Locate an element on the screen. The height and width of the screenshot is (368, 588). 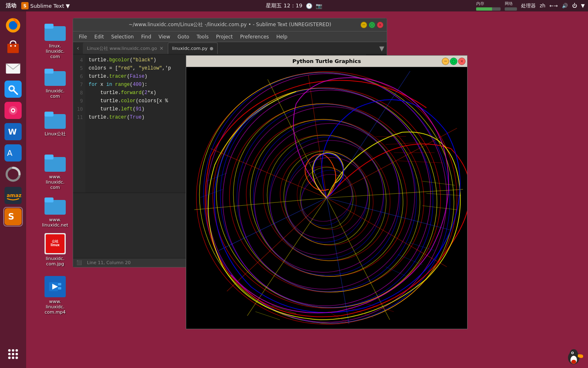
menu-help: Help is located at coordinates (282, 37).